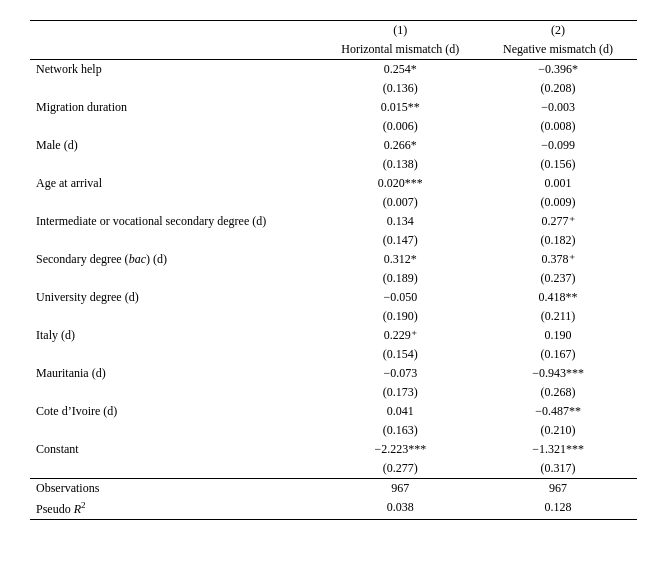 The image size is (667, 580). I want to click on table-row: Intermediate or vocational secondary deg…, so click(334, 222).